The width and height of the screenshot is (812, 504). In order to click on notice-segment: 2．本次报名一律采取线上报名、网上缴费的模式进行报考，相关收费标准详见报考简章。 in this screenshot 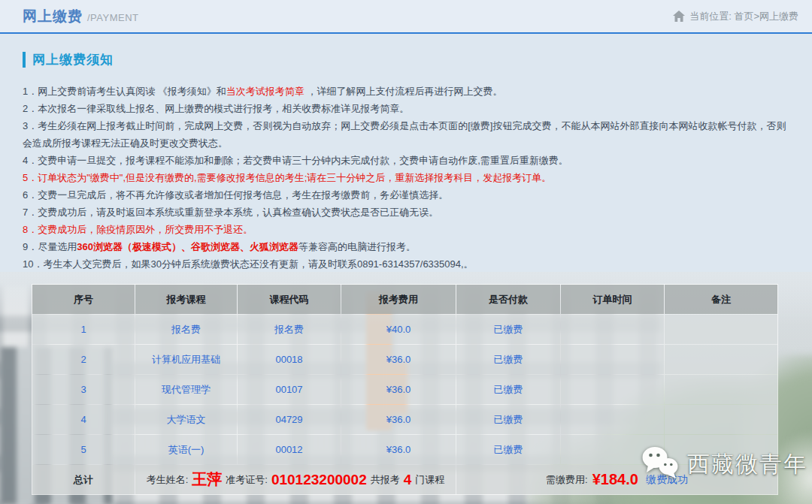, I will do `click(216, 108)`.